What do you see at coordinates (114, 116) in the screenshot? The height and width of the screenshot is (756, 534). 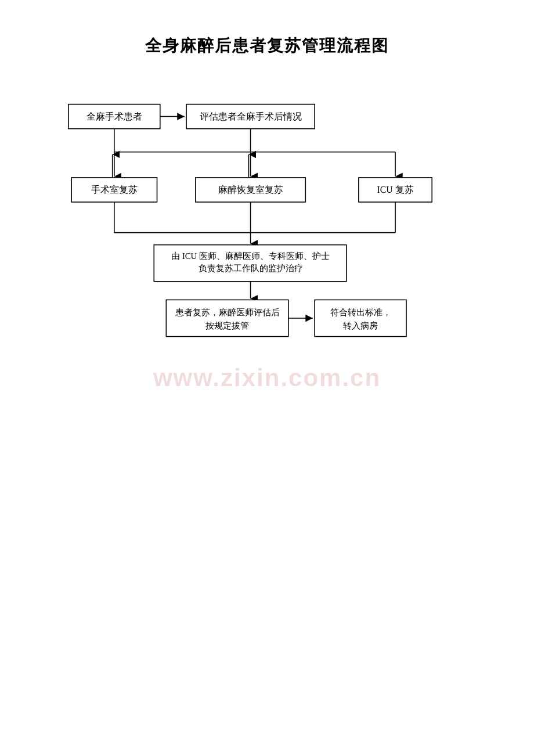 I see `patient-label: 全麻手术患者` at bounding box center [114, 116].